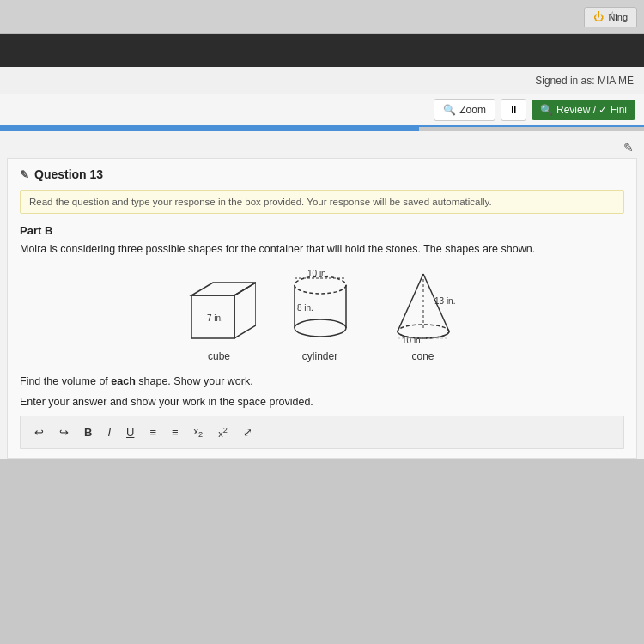 The width and height of the screenshot is (644, 644). What do you see at coordinates (423, 316) in the screenshot?
I see `cone-shape-item: 13 in. 10 in. cone` at bounding box center [423, 316].